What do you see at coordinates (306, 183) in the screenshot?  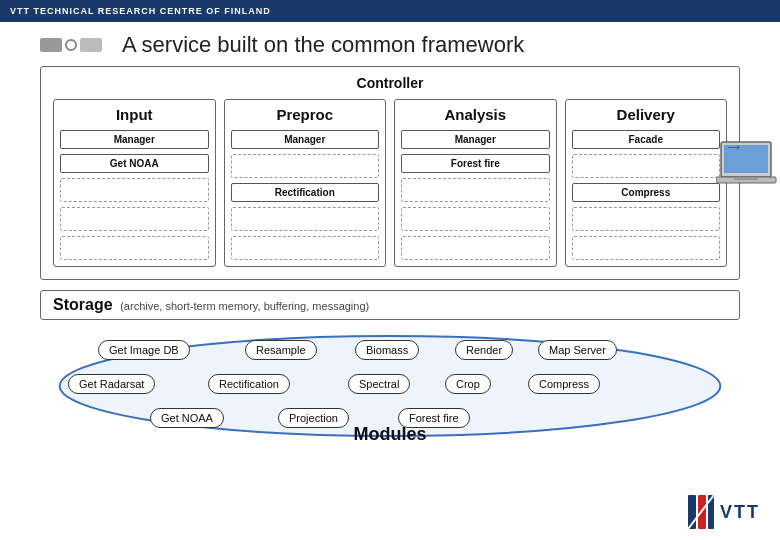 I see `column-preproc: Preproc Manager Rectification` at bounding box center [306, 183].